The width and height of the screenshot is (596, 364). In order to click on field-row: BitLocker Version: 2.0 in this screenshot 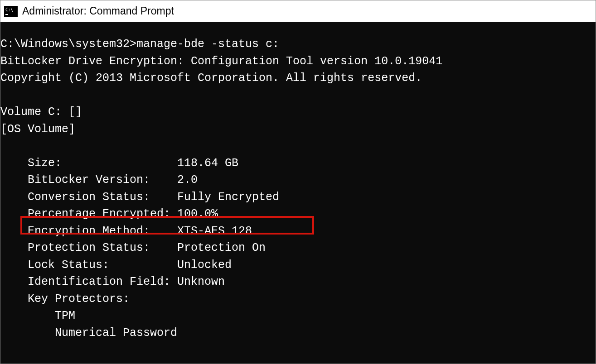, I will do `click(99, 180)`.